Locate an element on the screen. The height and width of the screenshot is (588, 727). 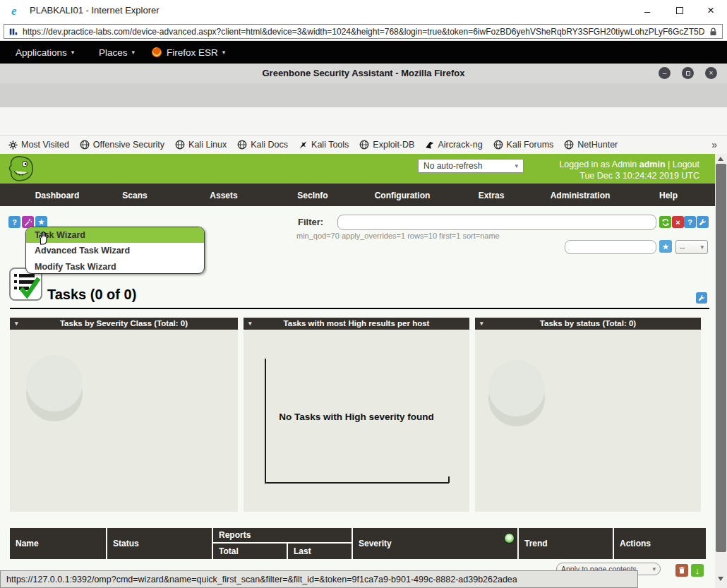
ie-close-button: × is located at coordinates (711, 11).